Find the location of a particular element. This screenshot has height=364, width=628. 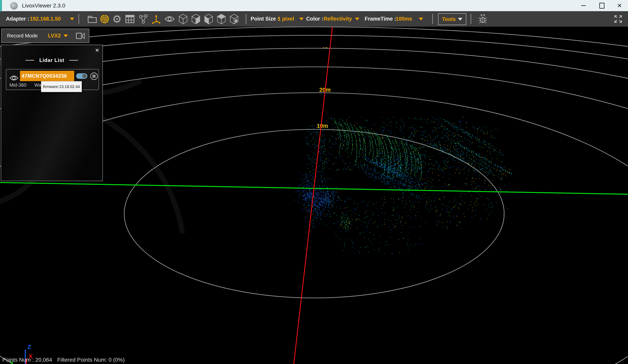

open-file-button is located at coordinates (92, 19).